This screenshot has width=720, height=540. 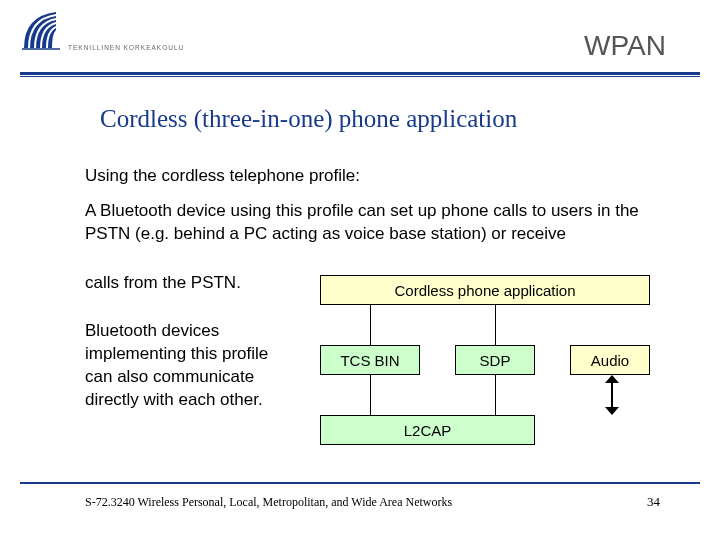 I want to click on box-application: Cordless phone application, so click(x=485, y=290).